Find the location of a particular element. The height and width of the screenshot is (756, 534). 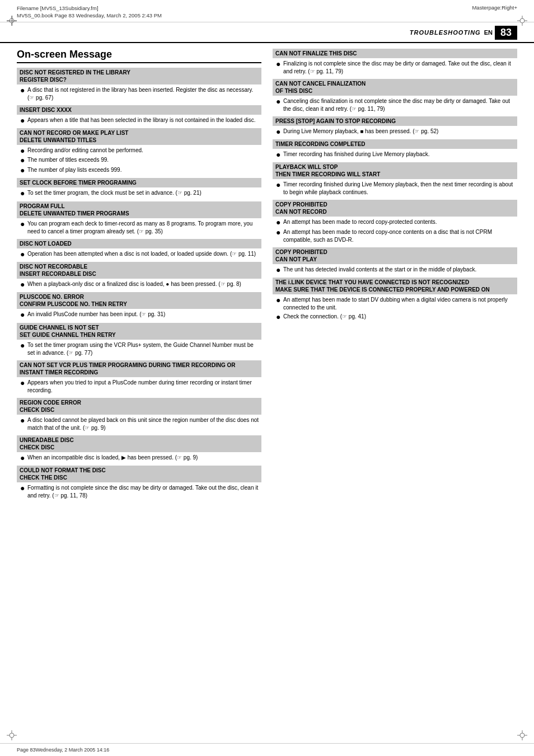

bullet-item: ● To set the timer program, the clock mu… is located at coordinates (140, 194).